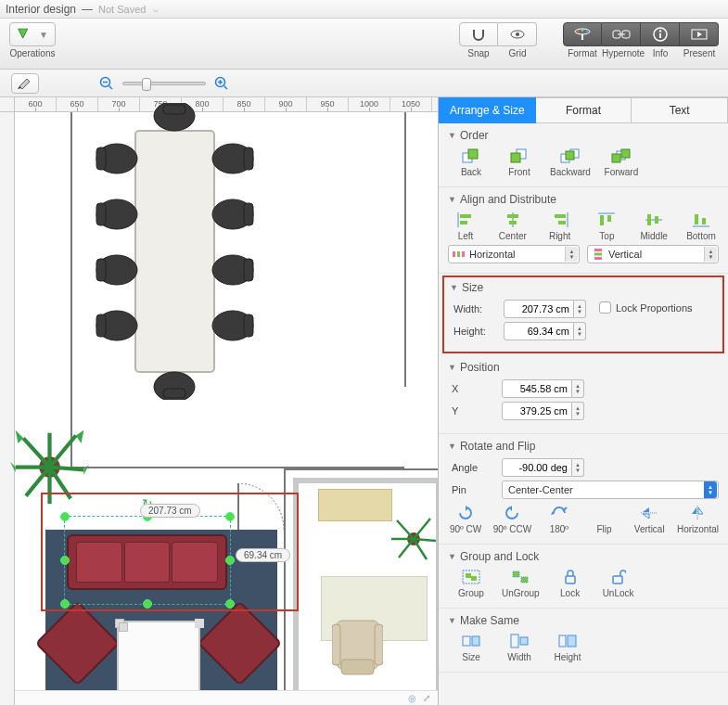 This screenshot has height=705, width=728. What do you see at coordinates (174, 251) in the screenshot?
I see `dining-table-shape` at bounding box center [174, 251].